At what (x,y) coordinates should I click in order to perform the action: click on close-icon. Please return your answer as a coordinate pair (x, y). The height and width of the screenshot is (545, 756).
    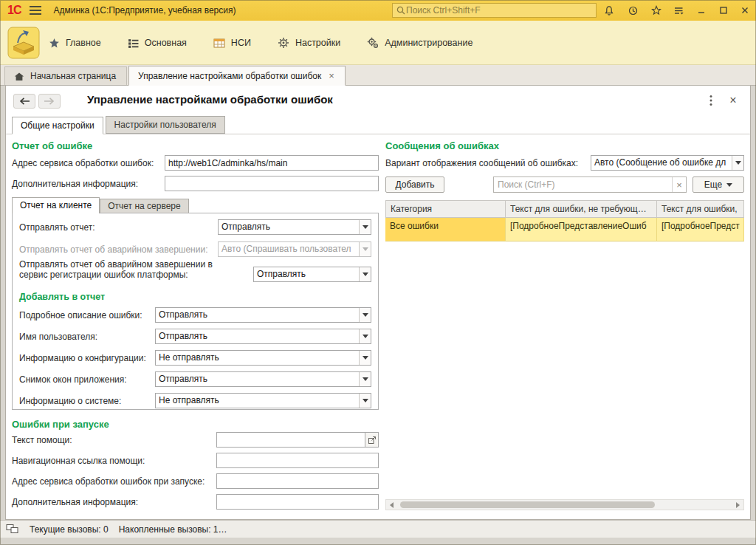
    Looking at the image, I should click on (745, 10).